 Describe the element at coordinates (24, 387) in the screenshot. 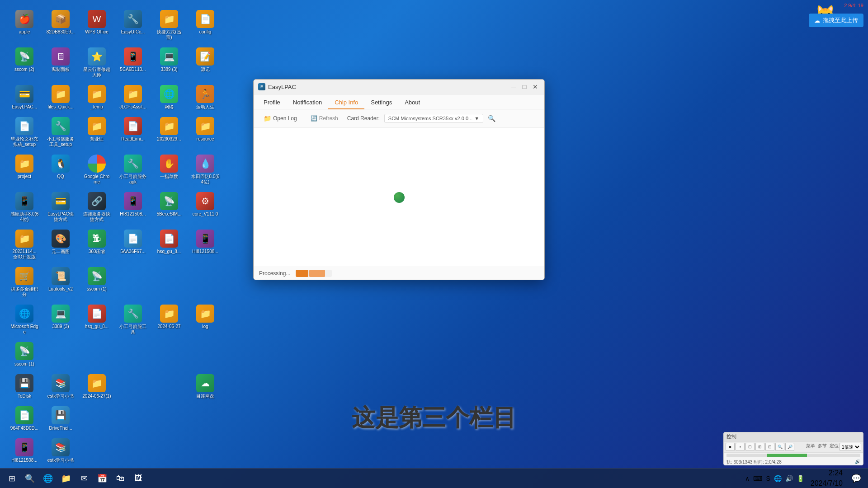

I see `desktop-icon-todisk: 💾 ToDisk` at that location.